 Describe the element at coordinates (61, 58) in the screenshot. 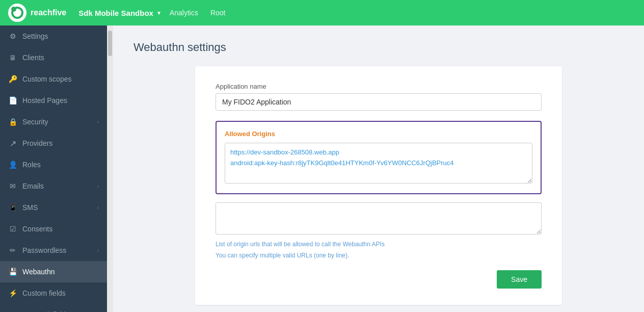

I see `sidebar-label-clients: Clients` at that location.